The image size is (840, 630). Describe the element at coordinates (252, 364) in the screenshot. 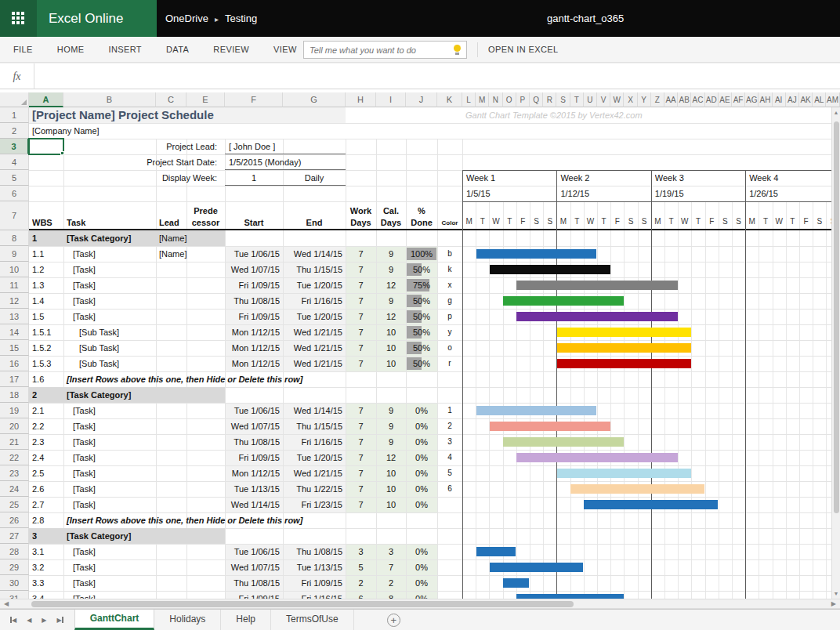

I see `cell-start-r16: Mon 1/12/15` at that location.